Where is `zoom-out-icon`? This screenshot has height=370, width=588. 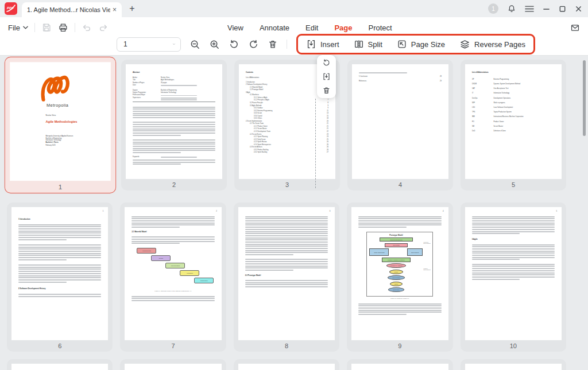
zoom-out-icon is located at coordinates (195, 45).